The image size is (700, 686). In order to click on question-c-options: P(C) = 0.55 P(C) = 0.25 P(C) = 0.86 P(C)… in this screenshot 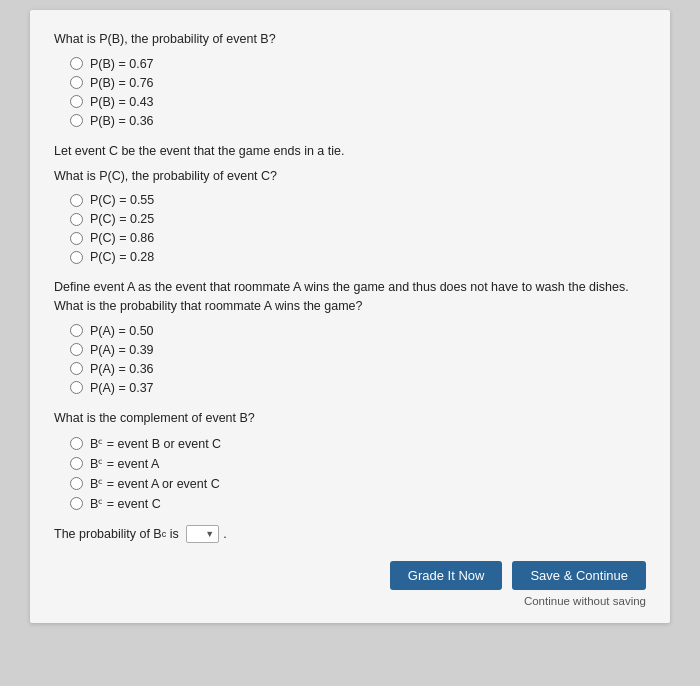, I will do `click(350, 228)`.